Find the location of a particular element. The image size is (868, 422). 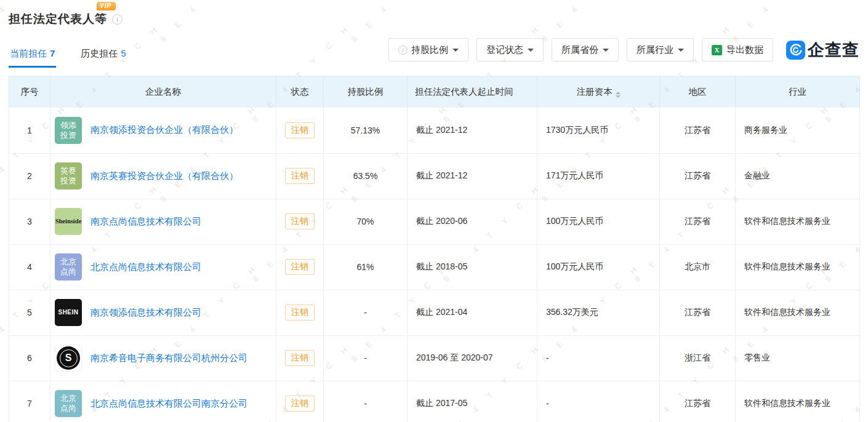

company-name-link: 南京领添信息技术有限公司 is located at coordinates (146, 313).